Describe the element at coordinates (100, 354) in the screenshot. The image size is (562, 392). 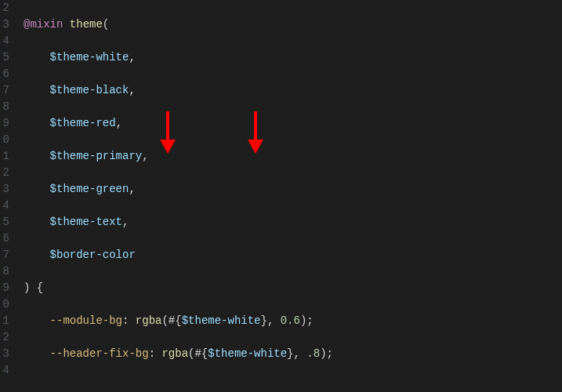
I see `token-custom-prop: --header-fix-bg` at that location.